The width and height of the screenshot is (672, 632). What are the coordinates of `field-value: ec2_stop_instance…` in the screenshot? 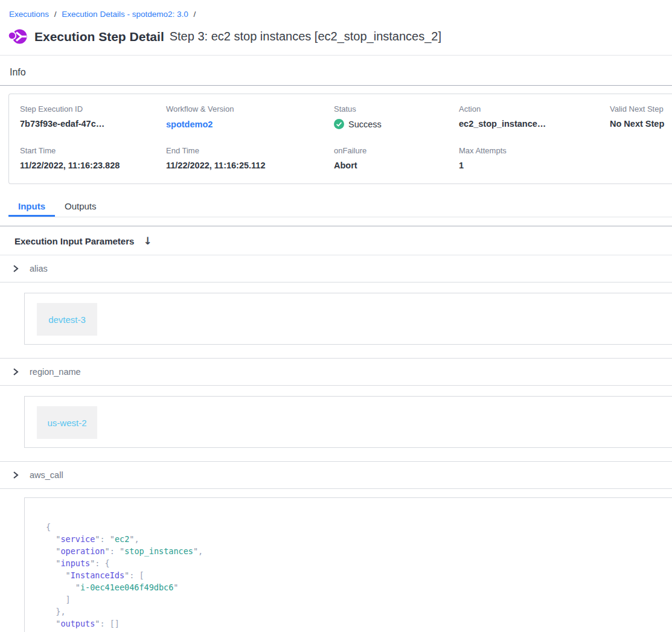 It's located at (534, 124).